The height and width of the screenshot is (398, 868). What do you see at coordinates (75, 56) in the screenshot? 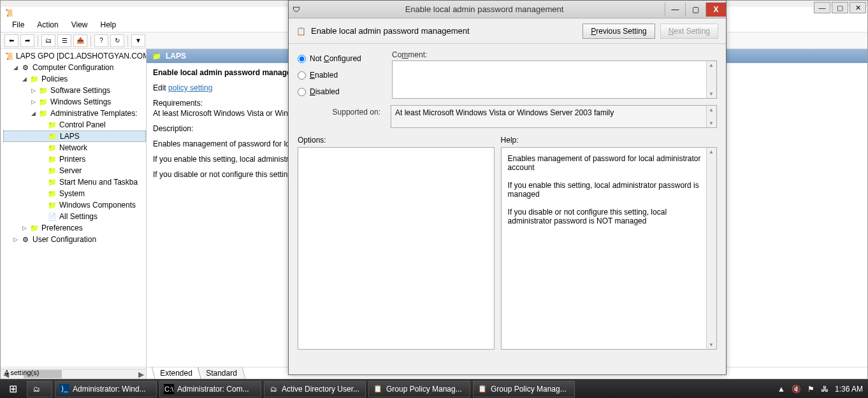
I see `tree-item-laps-gpo-dc1-adshotgyan-com: LAPS GPO [DC1.ADSHOTGYAN.COM` at bounding box center [75, 56].